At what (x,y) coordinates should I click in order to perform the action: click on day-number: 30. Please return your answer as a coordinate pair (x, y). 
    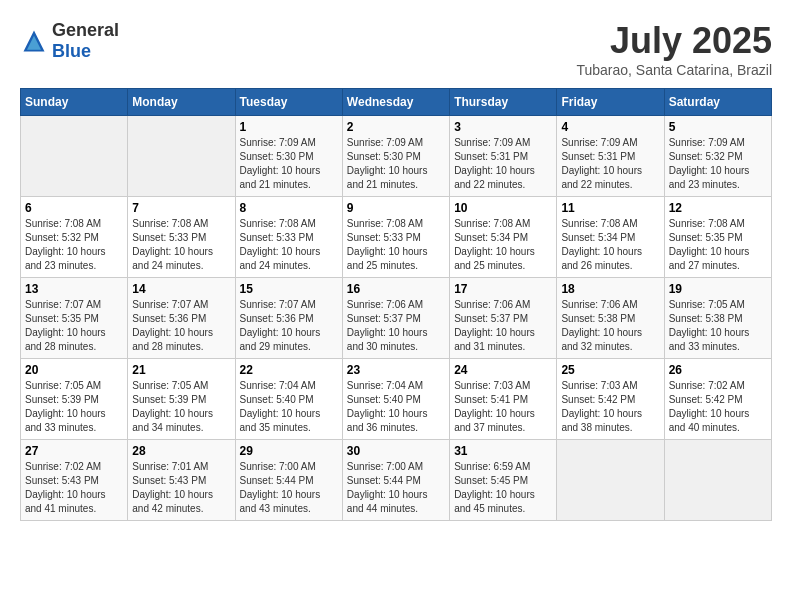
    Looking at the image, I should click on (396, 451).